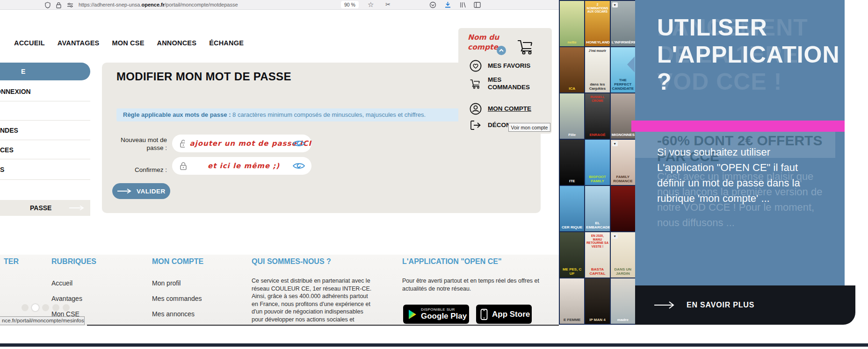 This screenshot has height=349, width=868. I want to click on bookmark-star-icon: ☆, so click(370, 5).